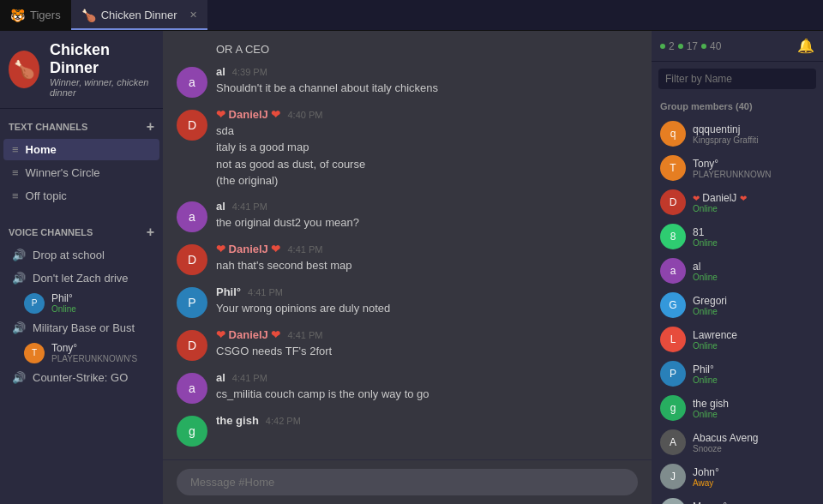  Describe the element at coordinates (221, 72) in the screenshot. I see `al-author-1: al` at that location.